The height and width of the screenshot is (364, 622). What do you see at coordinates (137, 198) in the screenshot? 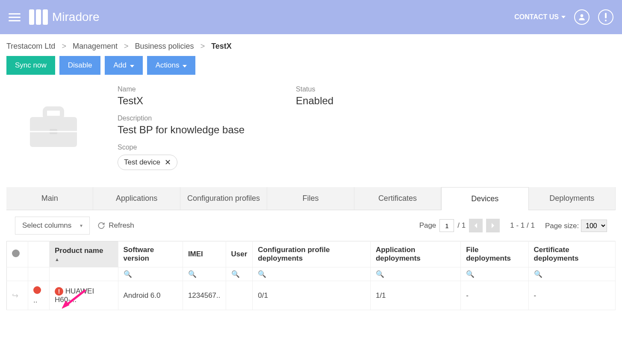
I see `tab-applications: Applications` at bounding box center [137, 198].